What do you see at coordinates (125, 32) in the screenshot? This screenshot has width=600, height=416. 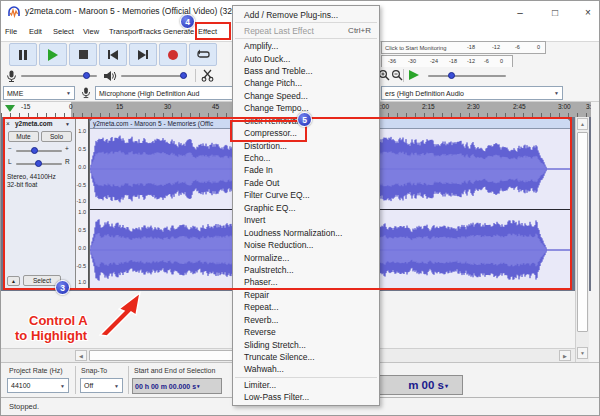 I see `menu-bar-item-transport: Transport` at bounding box center [125, 32].